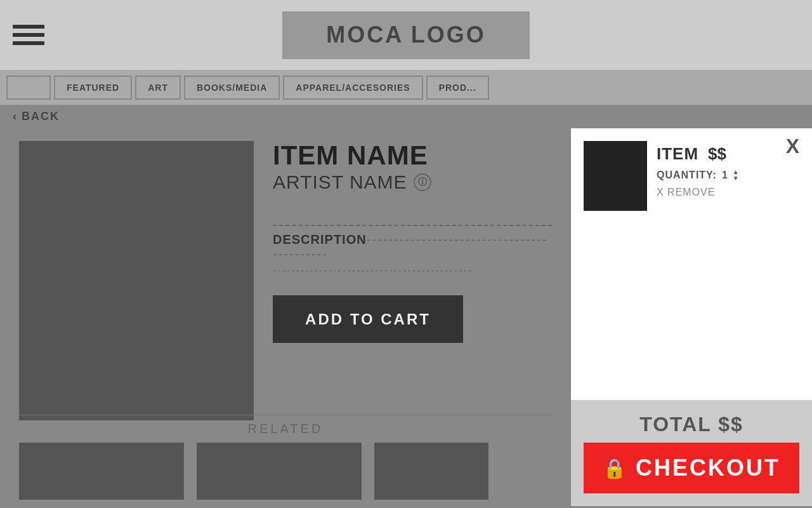 The width and height of the screenshot is (812, 508). I want to click on cart-quantity-value: 1, so click(724, 175).